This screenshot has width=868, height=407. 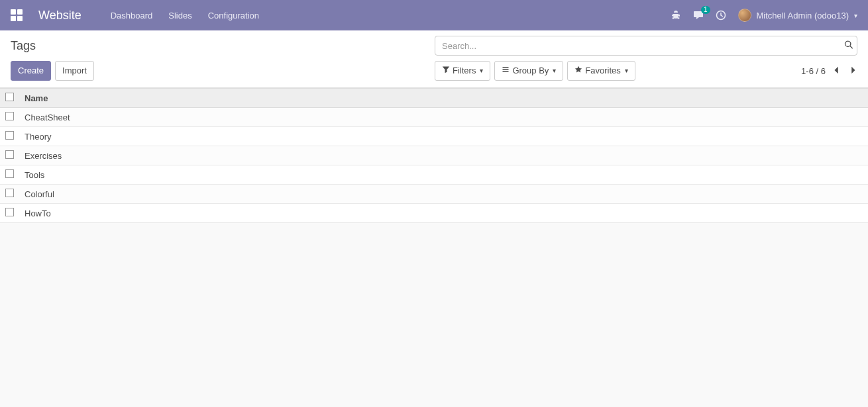 I want to click on table-row: HowTo, so click(x=434, y=213).